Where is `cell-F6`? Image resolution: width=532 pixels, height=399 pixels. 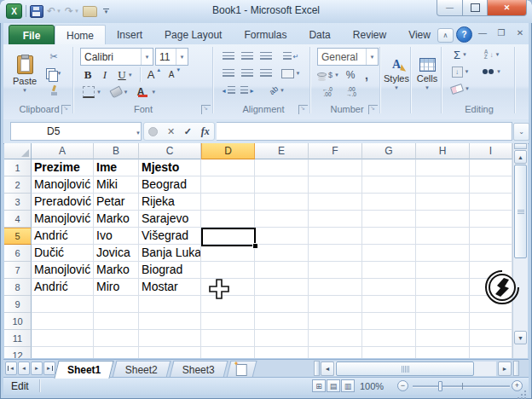 cell-F6 is located at coordinates (336, 253).